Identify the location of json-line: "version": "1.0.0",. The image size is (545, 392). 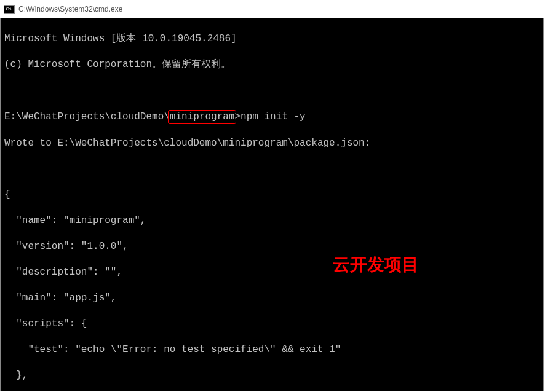
(272, 247).